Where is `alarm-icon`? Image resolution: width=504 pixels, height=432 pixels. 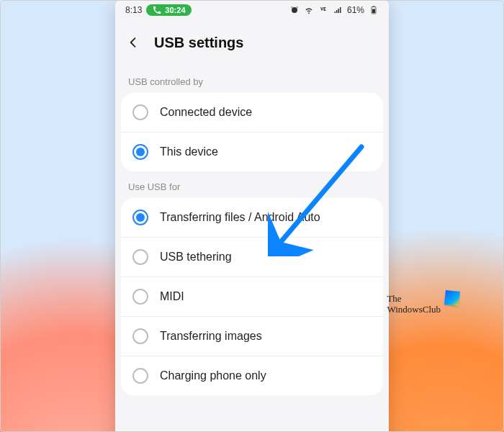 alarm-icon is located at coordinates (294, 10).